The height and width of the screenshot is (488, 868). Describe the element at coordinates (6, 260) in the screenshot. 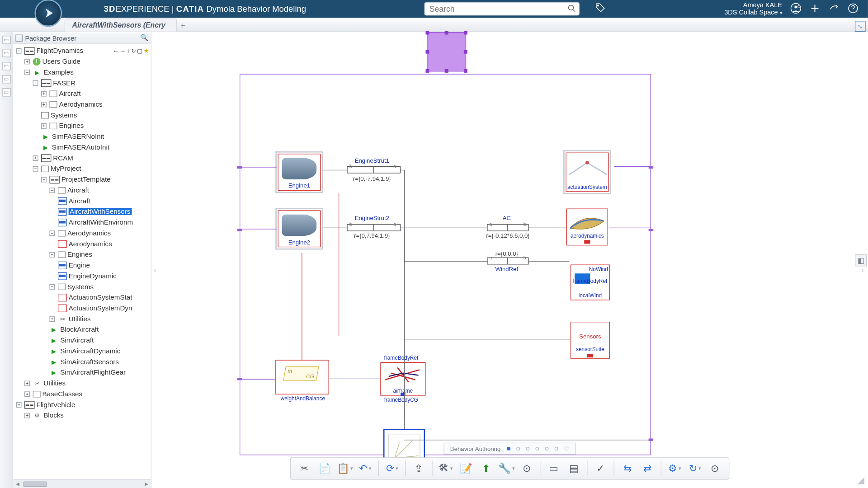

I see `left-dock-rail: ▭ ▭ ▭ ▭ ▭` at that location.